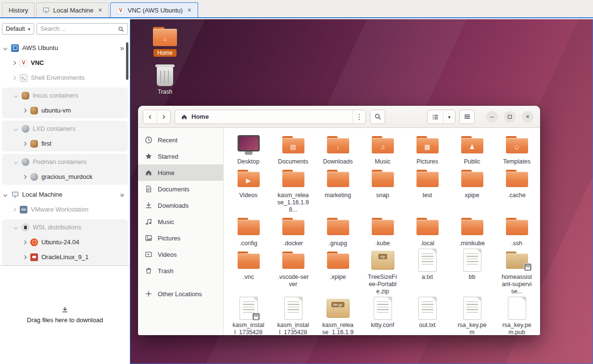 Image resolution: width=593 pixels, height=364 pixels. I want to click on expand-all-button: », so click(125, 194).